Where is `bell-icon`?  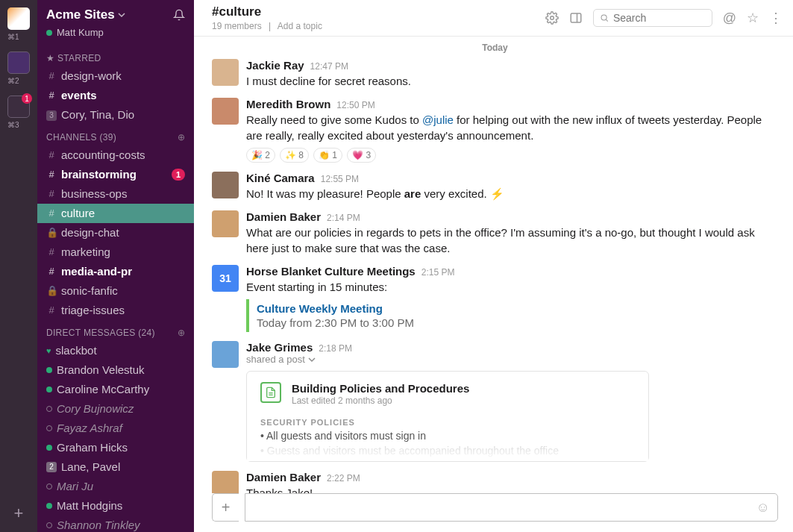 bell-icon is located at coordinates (179, 15).